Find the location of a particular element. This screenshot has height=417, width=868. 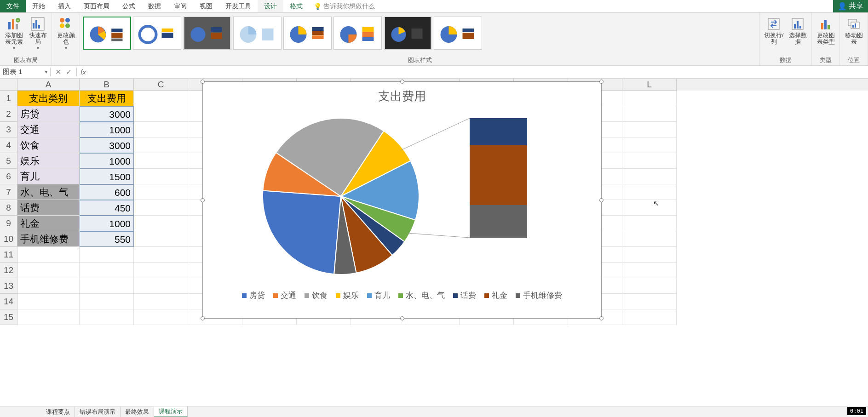

bar-segment-手机维修费 is located at coordinates (499, 222).